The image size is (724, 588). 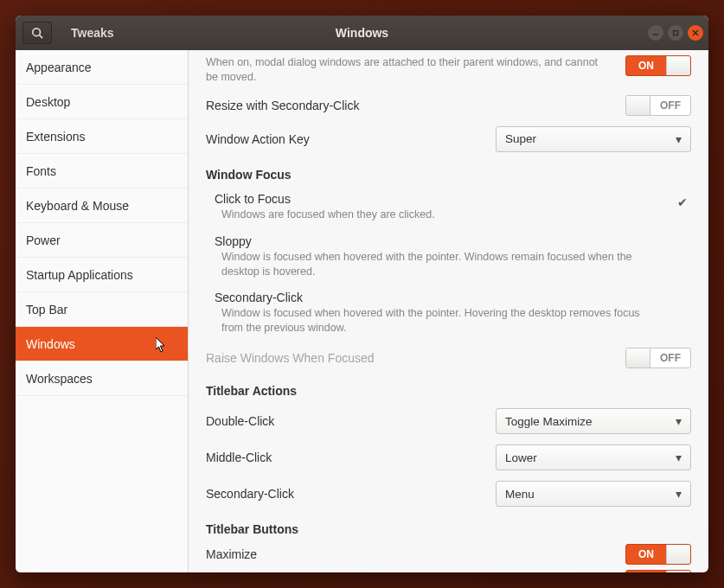 What do you see at coordinates (59, 379) in the screenshot?
I see `sidebar-item-label: Workspaces` at bounding box center [59, 379].